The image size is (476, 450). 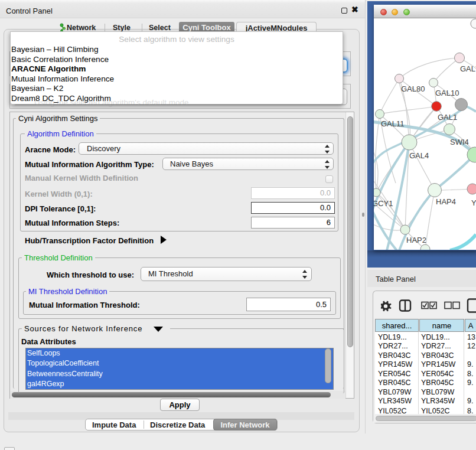 I want to click on svg-text: GAL7, so click(x=468, y=69).